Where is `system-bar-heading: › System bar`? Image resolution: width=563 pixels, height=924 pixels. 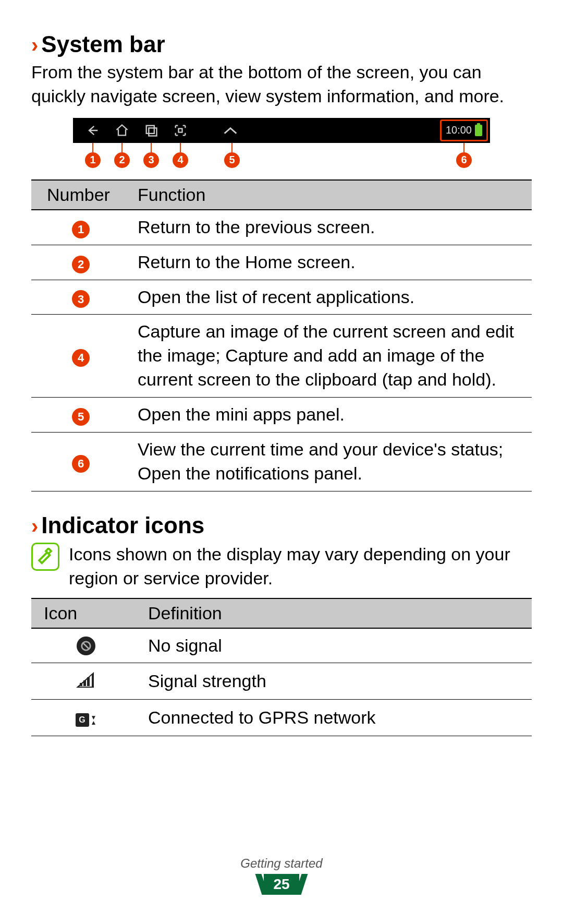 system-bar-heading: › System bar is located at coordinates (282, 44).